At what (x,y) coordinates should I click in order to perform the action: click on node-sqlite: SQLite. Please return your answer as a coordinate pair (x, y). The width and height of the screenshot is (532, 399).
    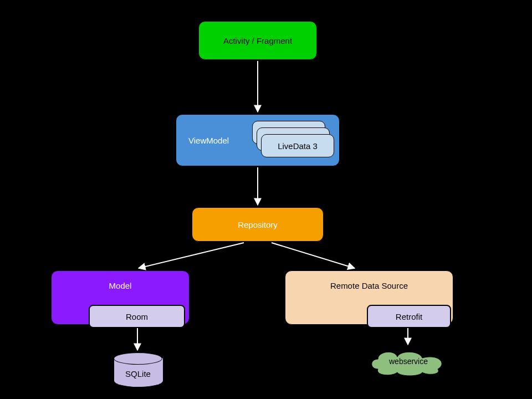
    Looking at the image, I should click on (138, 370).